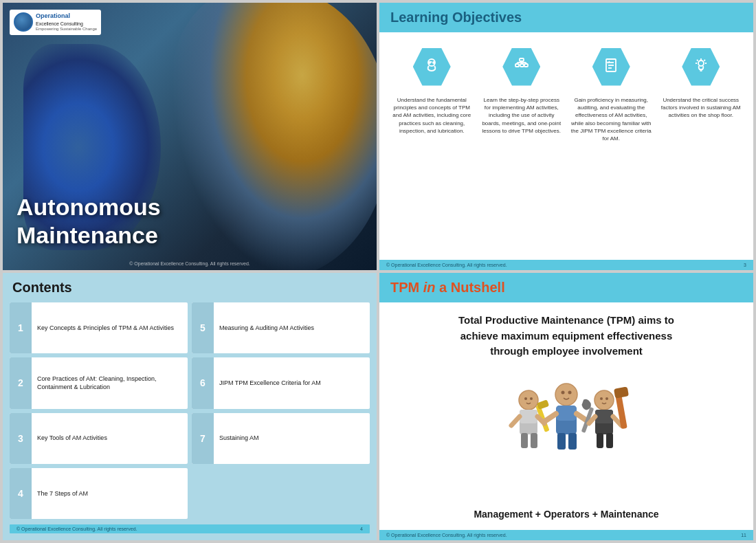 Image resolution: width=756 pixels, height=543 pixels. Describe the element at coordinates (745, 265) in the screenshot. I see `footer-page: 3` at that location.